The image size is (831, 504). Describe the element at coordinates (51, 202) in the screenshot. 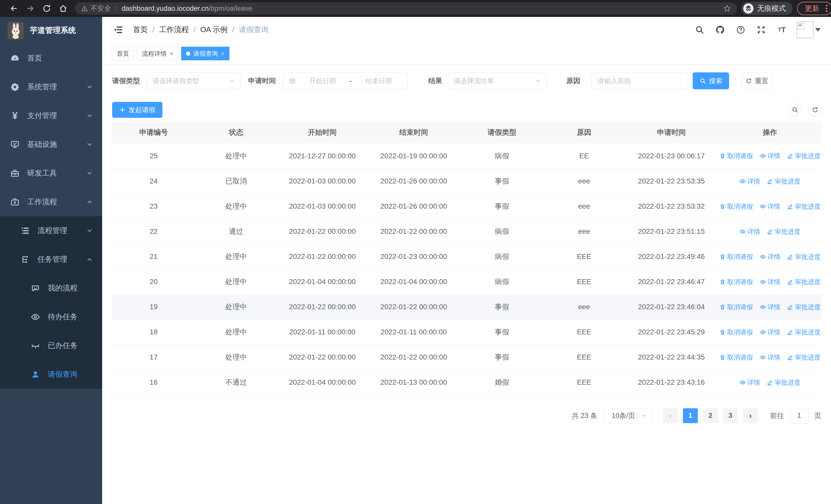

I see `sidebar-item-workflow: 工作流程` at that location.